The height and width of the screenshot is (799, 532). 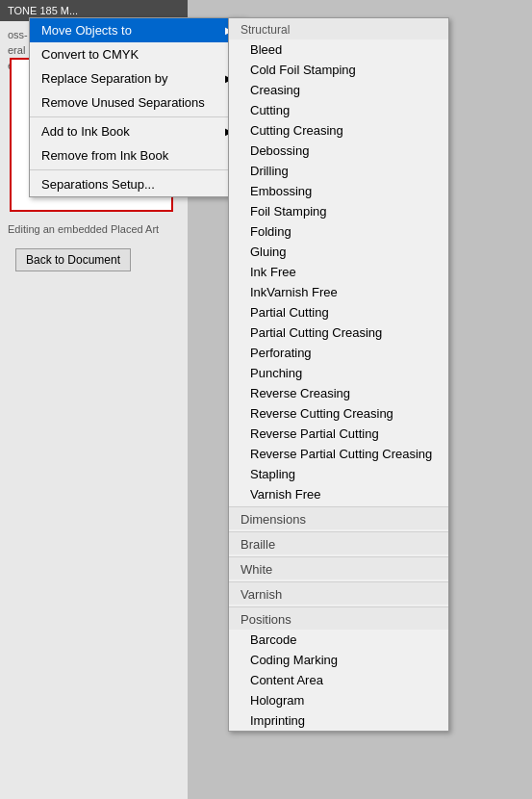 What do you see at coordinates (98, 185) in the screenshot?
I see `menu-item-label: Separations Setup...` at bounding box center [98, 185].